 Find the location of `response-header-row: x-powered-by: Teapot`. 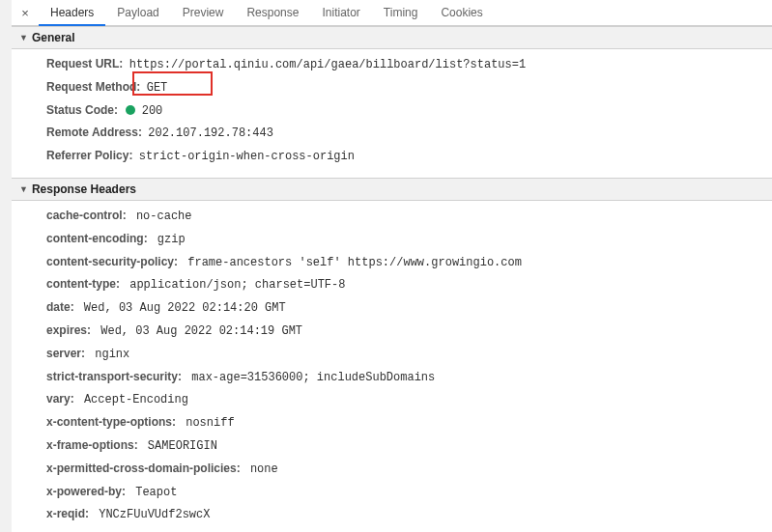

response-header-row: x-powered-by: Teapot is located at coordinates (392, 492).